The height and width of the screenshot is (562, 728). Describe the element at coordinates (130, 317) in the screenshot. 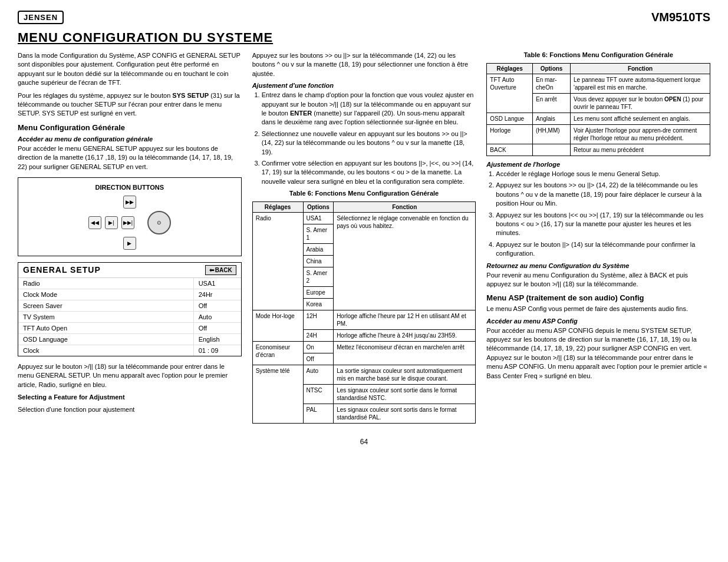

I see `gs-row: TV SystemAuto` at that location.